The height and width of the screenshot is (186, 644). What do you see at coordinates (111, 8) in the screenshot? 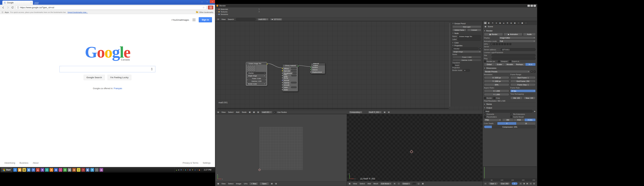
I see `url-text: https://www.google.ca/?gws_rd=ssl` at bounding box center [111, 8].